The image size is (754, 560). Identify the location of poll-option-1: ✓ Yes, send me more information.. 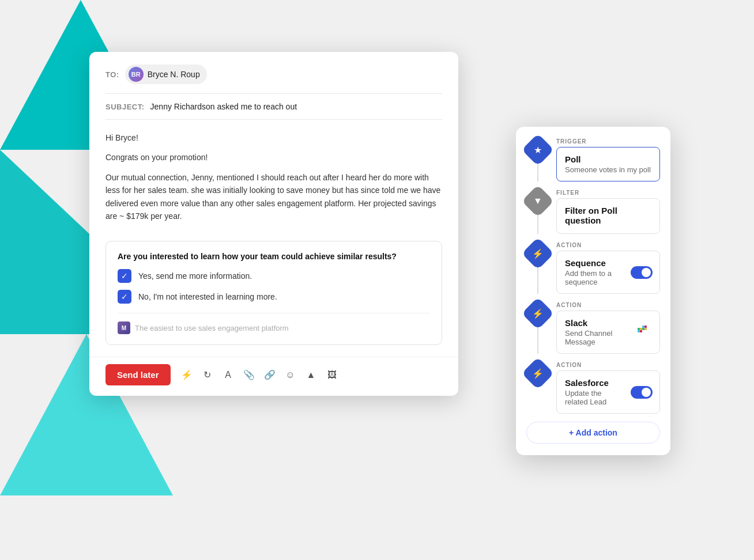
(274, 276).